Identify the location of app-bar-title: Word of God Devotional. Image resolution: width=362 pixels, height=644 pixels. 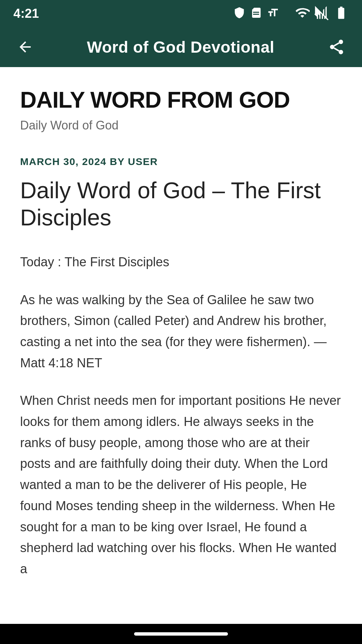
(180, 47).